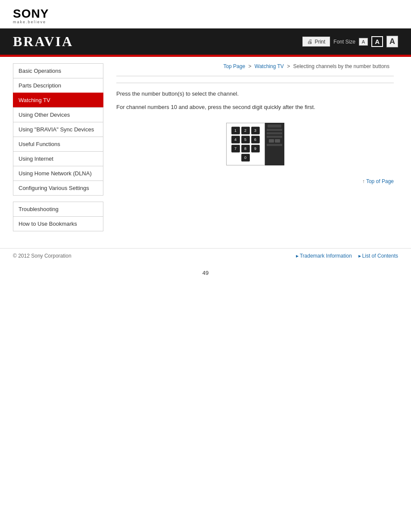  I want to click on key-9: 9, so click(255, 149).